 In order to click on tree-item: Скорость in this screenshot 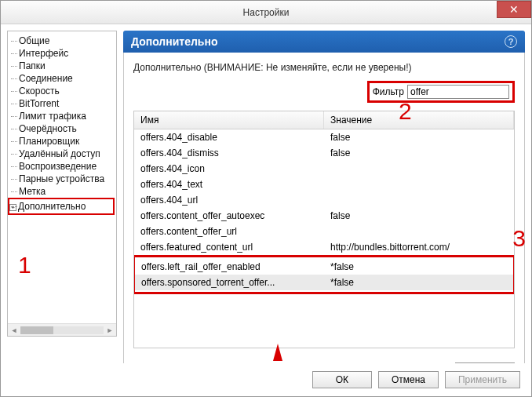, I will do `click(63, 91)`.